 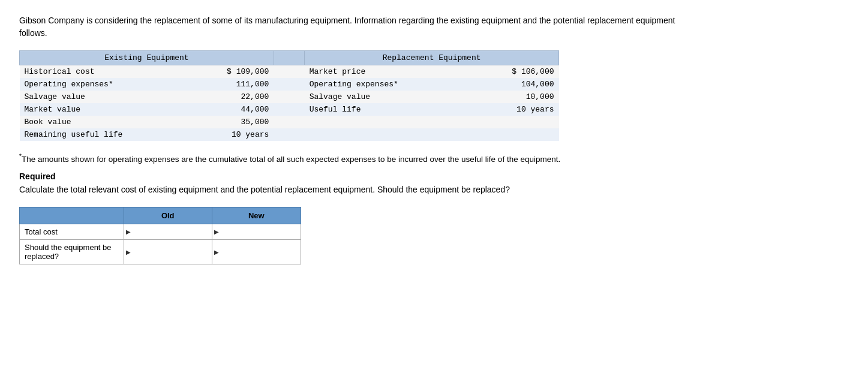 I want to click on replacement-label: Useful life, so click(x=382, y=109).